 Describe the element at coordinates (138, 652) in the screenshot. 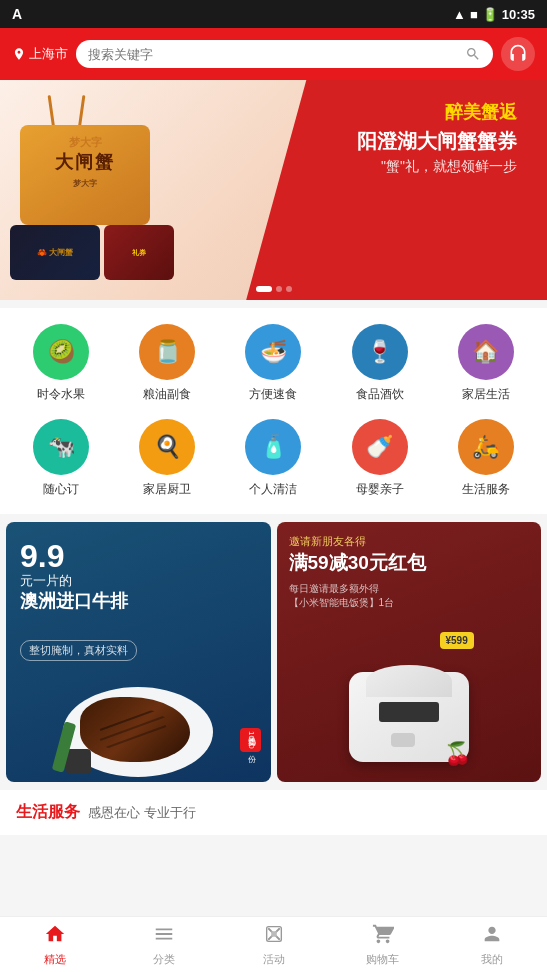

I see `promo-card-steak: 9.9 元一片的 澳洲进口牛排 整切腌制，真材实料` at that location.